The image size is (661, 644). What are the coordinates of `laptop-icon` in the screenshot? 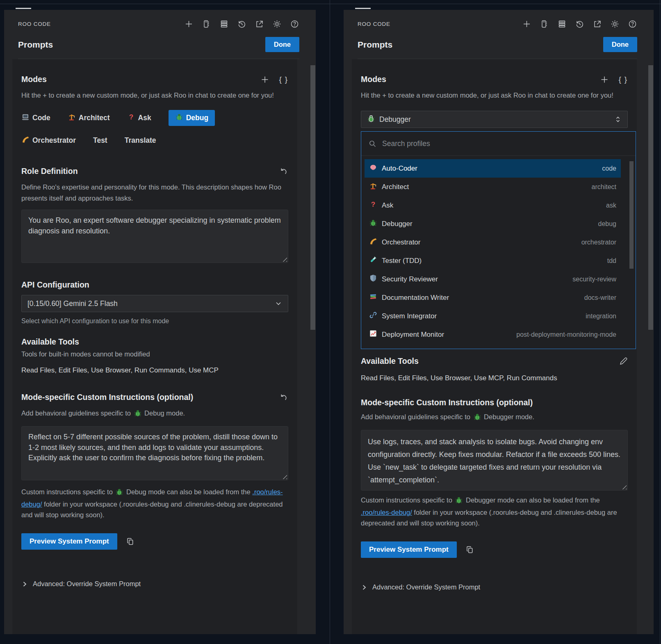 It's located at (25, 118).